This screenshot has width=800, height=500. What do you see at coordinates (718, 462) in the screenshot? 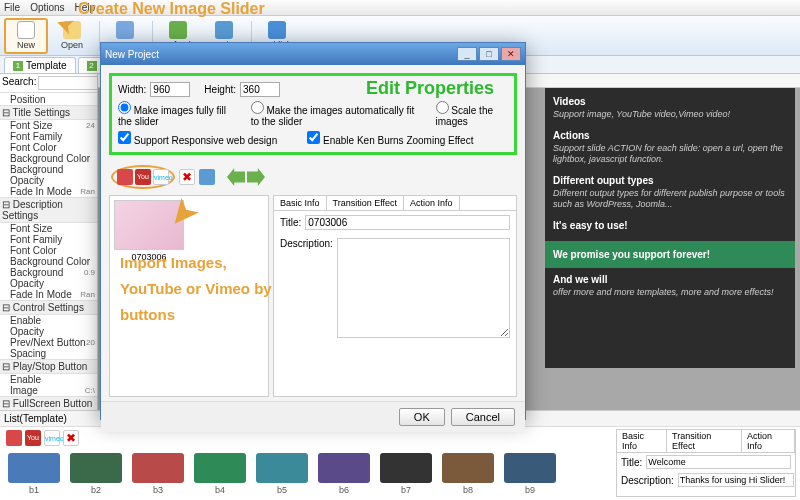
I see `rinfo-title-input` at bounding box center [718, 462].